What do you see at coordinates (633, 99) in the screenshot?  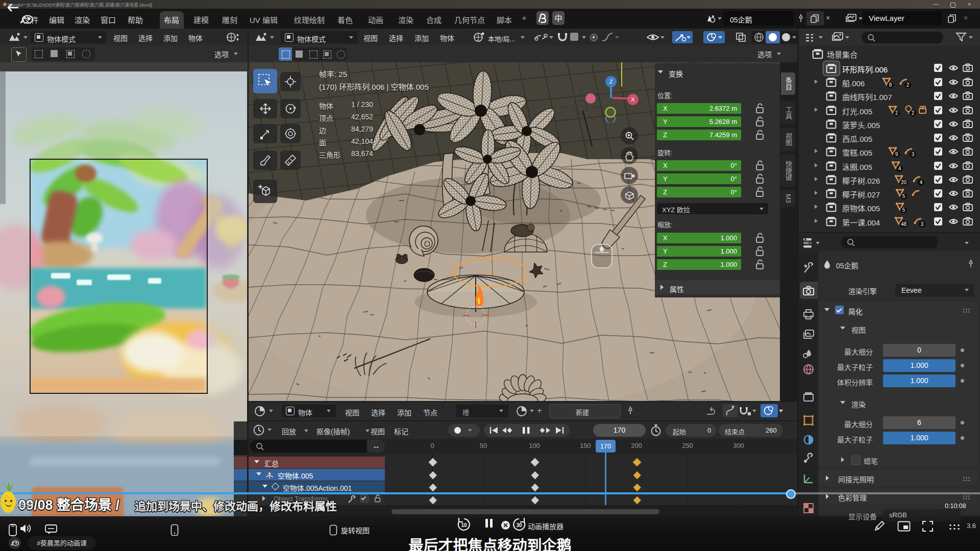 I see `svg-text: X` at bounding box center [633, 99].